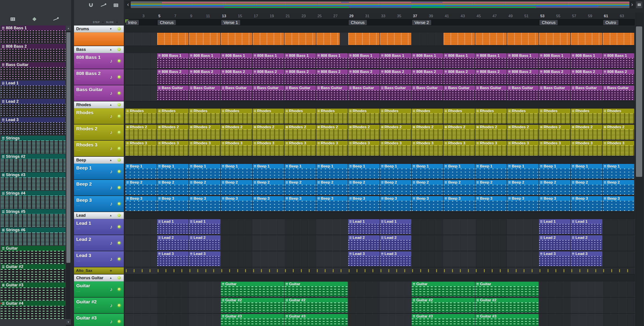 This screenshot has width=644, height=326. Describe the element at coordinates (99, 160) in the screenshot. I see `track-group-header: Beep▲` at that location.